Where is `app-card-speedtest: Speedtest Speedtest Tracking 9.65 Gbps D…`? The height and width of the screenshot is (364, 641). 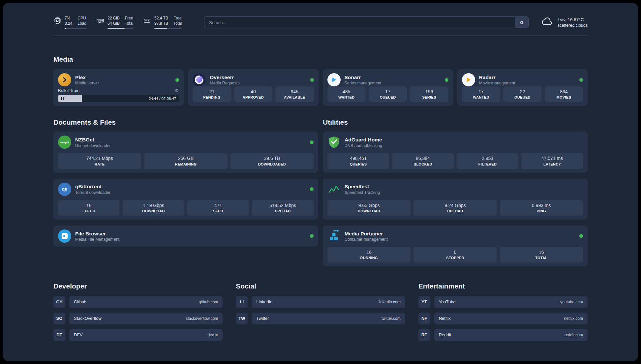
app-card-speedtest: Speedtest Speedtest Tracking 9.65 Gbps D… is located at coordinates (455, 199).